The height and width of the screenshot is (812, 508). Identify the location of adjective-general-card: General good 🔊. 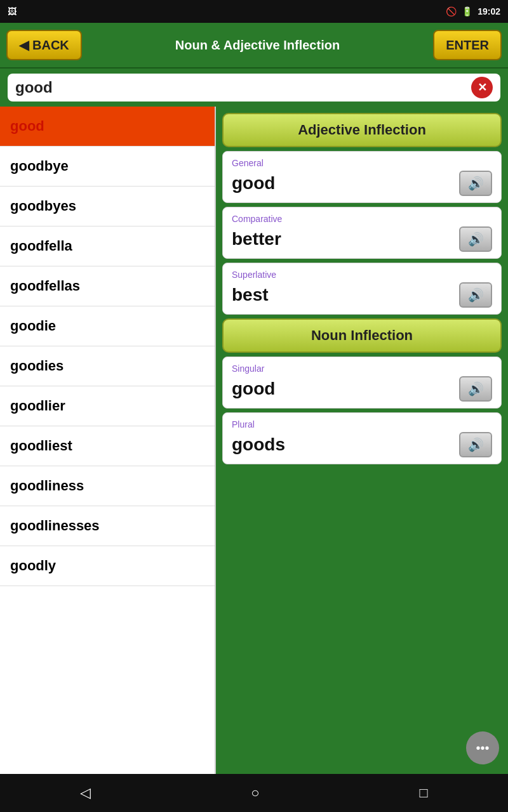
(362, 177).